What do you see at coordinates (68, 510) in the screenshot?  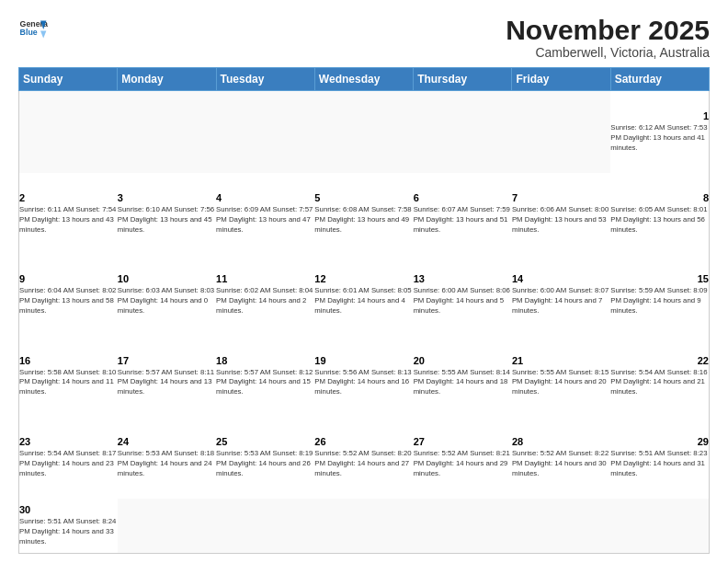 I see `day-number: 30` at bounding box center [68, 510].